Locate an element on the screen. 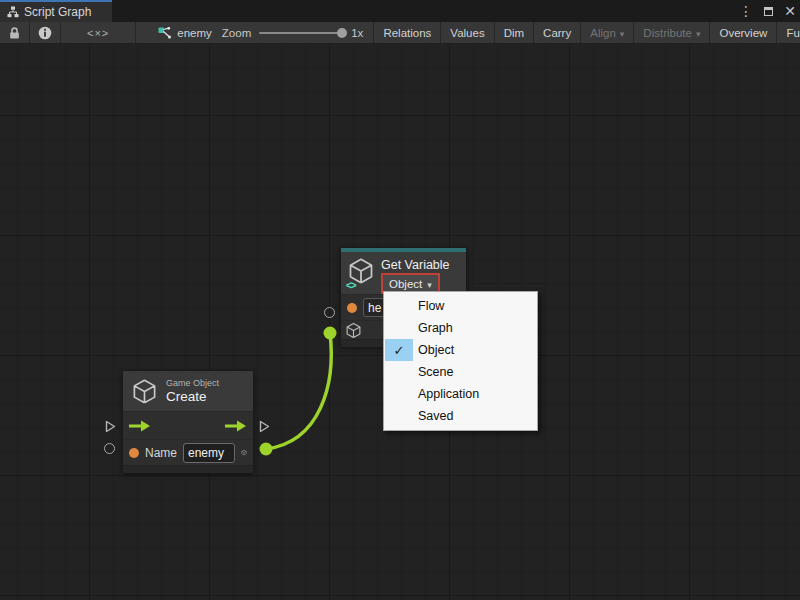 This screenshot has height=600, width=800. menu-item-application: Application is located at coordinates (460, 394).